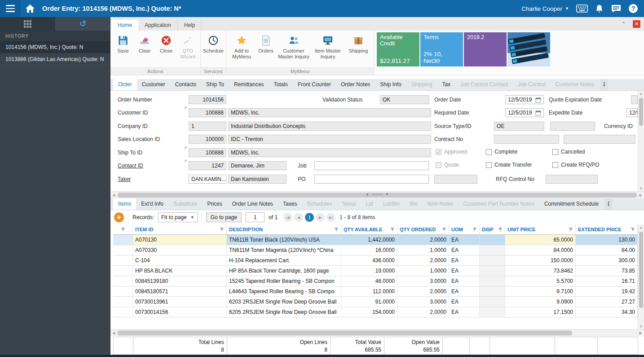 Image resolution: width=644 pixels, height=357 pixels. Describe the element at coordinates (369, 302) in the screenshot. I see `cell-qty-available: 91.0000` at that location.